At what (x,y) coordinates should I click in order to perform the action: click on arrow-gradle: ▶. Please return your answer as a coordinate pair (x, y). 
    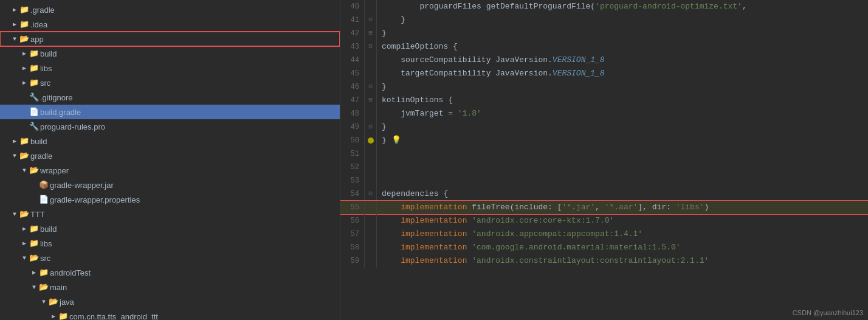
    Looking at the image, I should click on (15, 10).